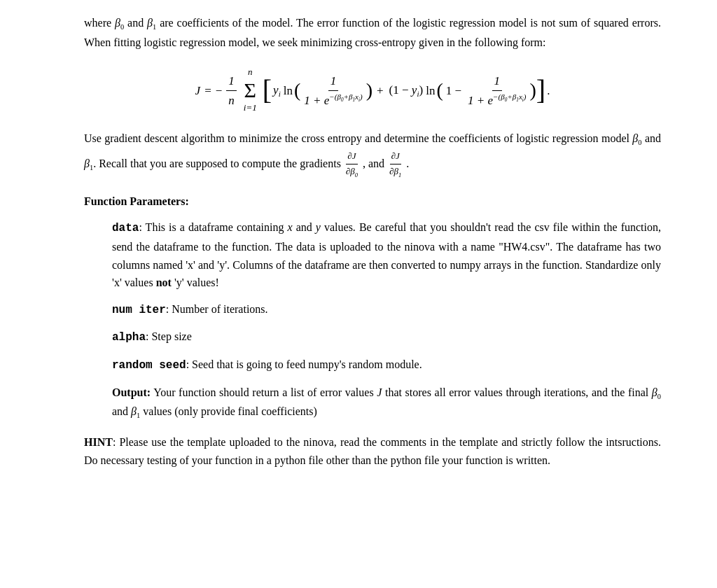 This screenshot has height=588, width=717. What do you see at coordinates (387, 403) in the screenshot?
I see `output-section: Output: Your function should return a li…` at bounding box center [387, 403].